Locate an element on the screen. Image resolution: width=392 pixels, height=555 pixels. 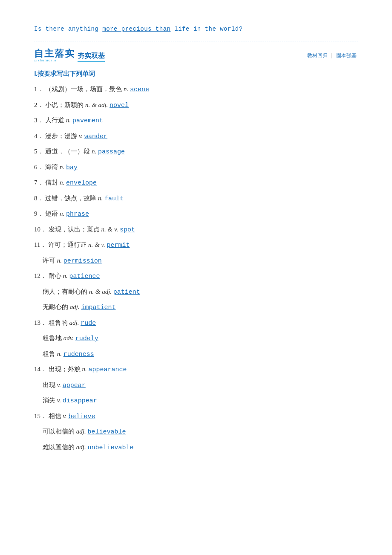
pipe: | is located at coordinates (332, 55).